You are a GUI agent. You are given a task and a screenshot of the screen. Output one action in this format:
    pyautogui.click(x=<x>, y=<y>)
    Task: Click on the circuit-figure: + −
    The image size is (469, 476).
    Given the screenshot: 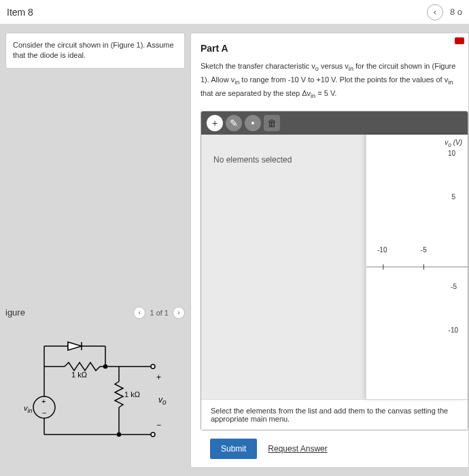 What is the action you would take?
    pyautogui.click(x=95, y=390)
    